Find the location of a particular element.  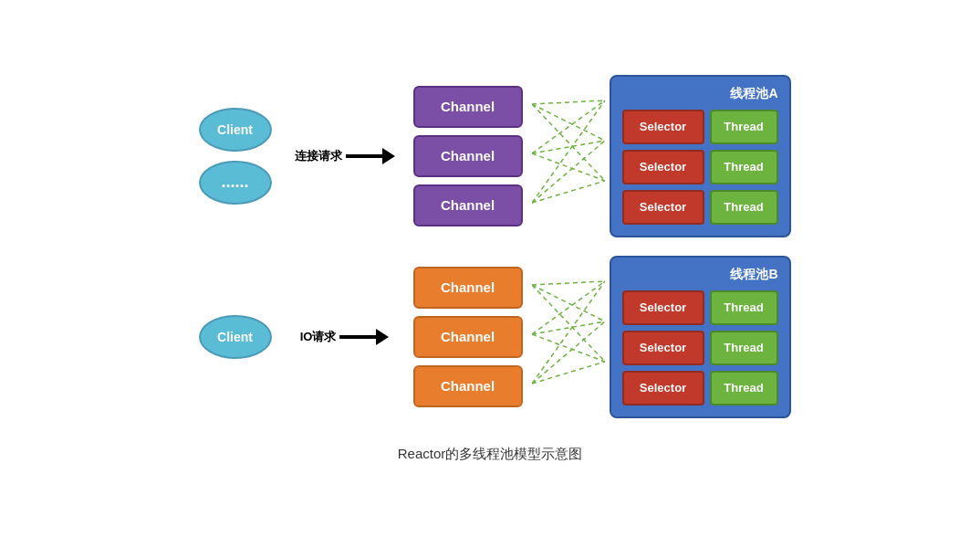

selector-b-2: Selector is located at coordinates (663, 348).